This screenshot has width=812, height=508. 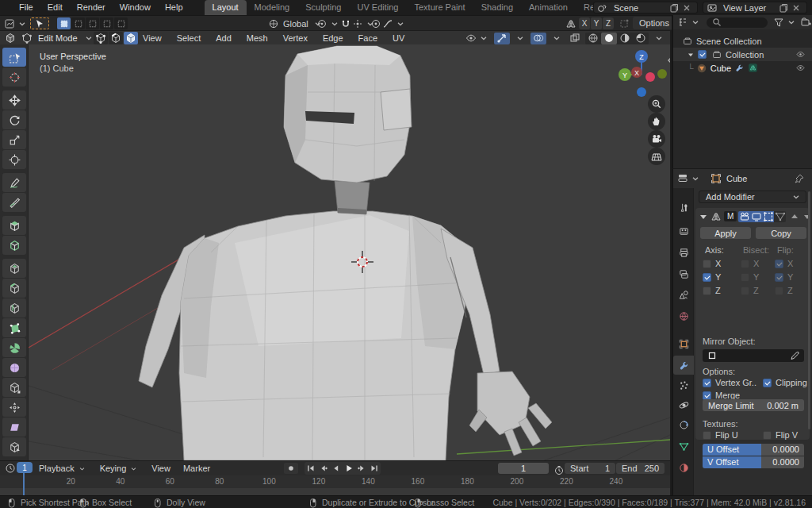 What do you see at coordinates (684, 231) in the screenshot?
I see `properties-tab-render` at bounding box center [684, 231].